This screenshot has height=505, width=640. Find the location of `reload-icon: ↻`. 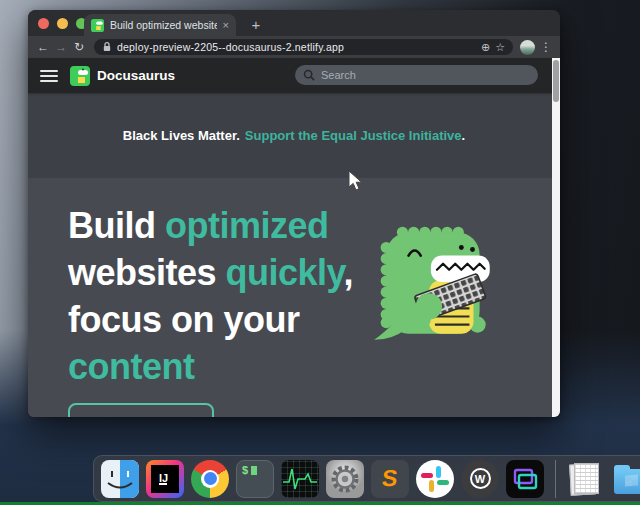

reload-icon: ↻ is located at coordinates (79, 47).